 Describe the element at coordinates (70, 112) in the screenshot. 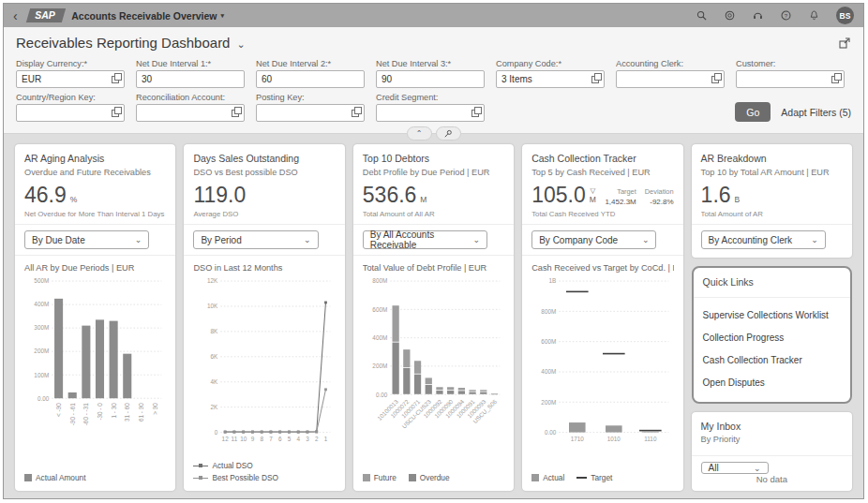

I see `filter-input-country-region-key` at that location.